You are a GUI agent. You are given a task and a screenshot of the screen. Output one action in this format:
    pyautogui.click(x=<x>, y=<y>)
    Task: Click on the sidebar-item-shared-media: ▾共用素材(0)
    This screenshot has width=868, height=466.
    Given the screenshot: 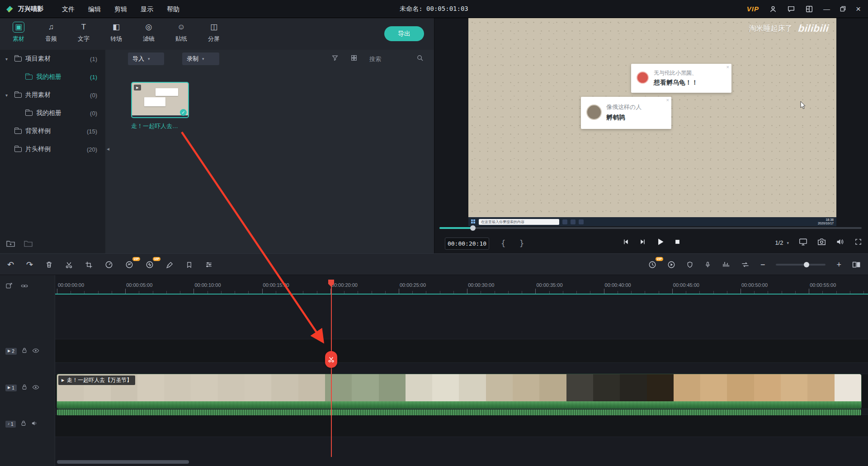 What is the action you would take?
    pyautogui.click(x=52, y=95)
    